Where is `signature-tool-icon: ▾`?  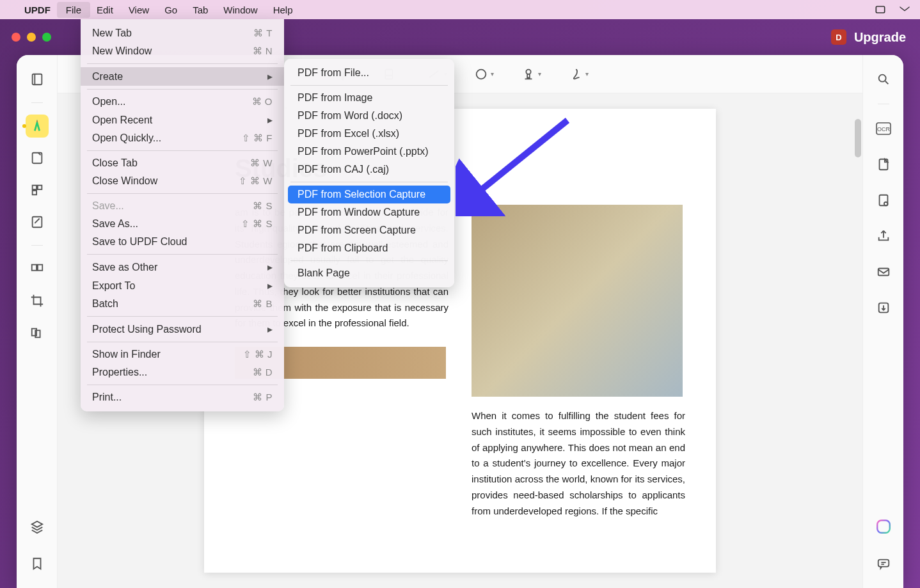 signature-tool-icon: ▾ is located at coordinates (578, 74).